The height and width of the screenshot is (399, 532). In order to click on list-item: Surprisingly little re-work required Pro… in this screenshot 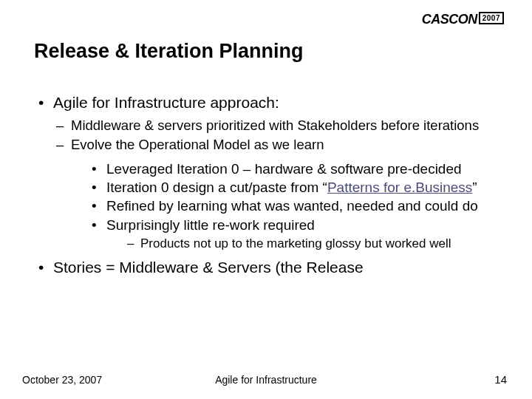, I will do `click(297, 234)`.